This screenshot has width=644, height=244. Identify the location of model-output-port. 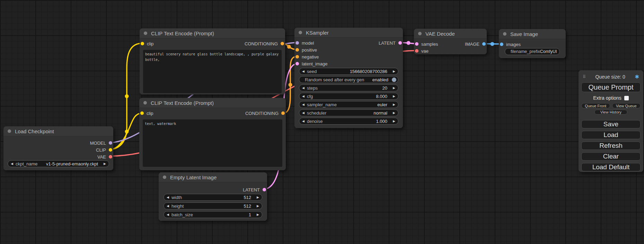
(111, 143).